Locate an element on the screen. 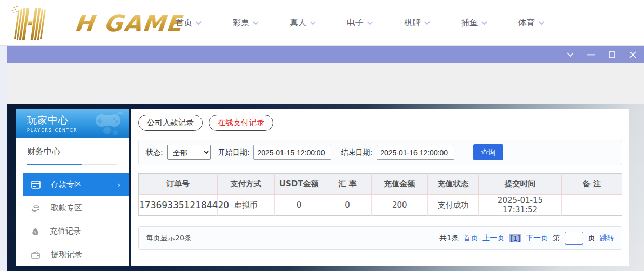 This screenshot has width=644, height=271. main-nav: 首页 彩票 真人 电子 棋牌 捕鱼 体育 is located at coordinates (359, 23).